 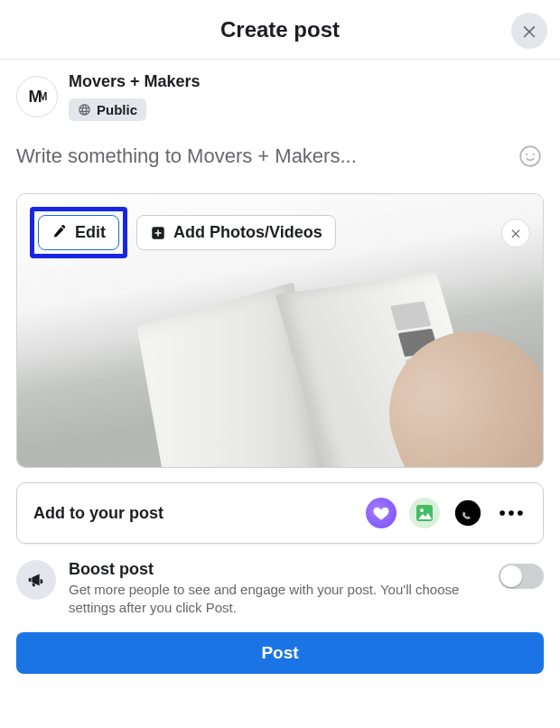 I want to click on heart-icon, so click(x=381, y=513).